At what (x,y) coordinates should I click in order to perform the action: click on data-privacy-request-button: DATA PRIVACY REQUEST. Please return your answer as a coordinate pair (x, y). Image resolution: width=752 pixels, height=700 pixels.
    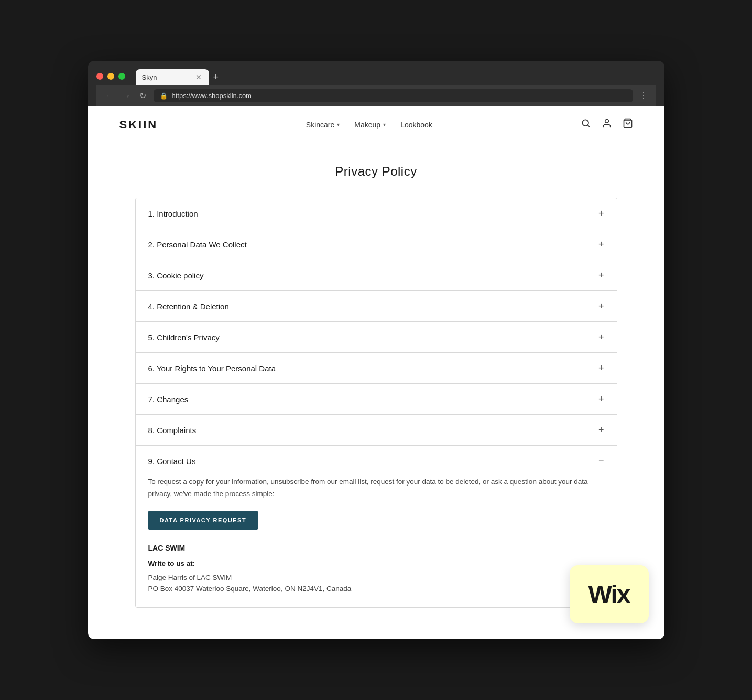
    Looking at the image, I should click on (203, 520).